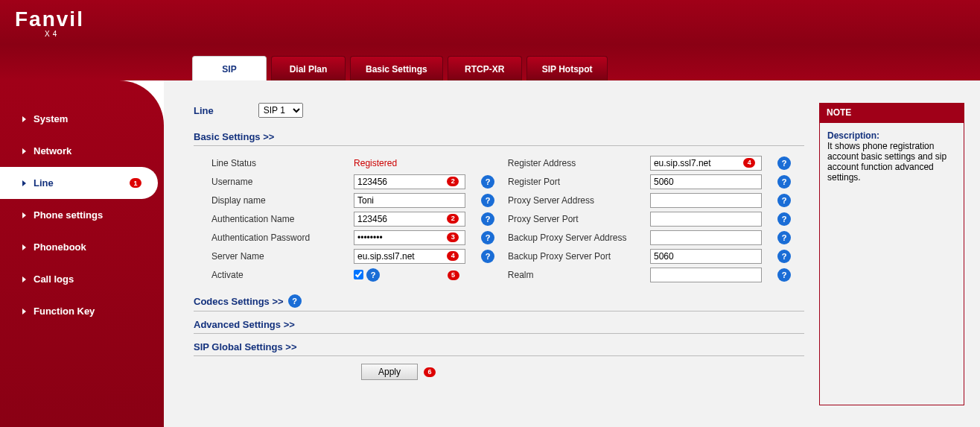  I want to click on brand-logo: Fanvil X4, so click(49, 22).